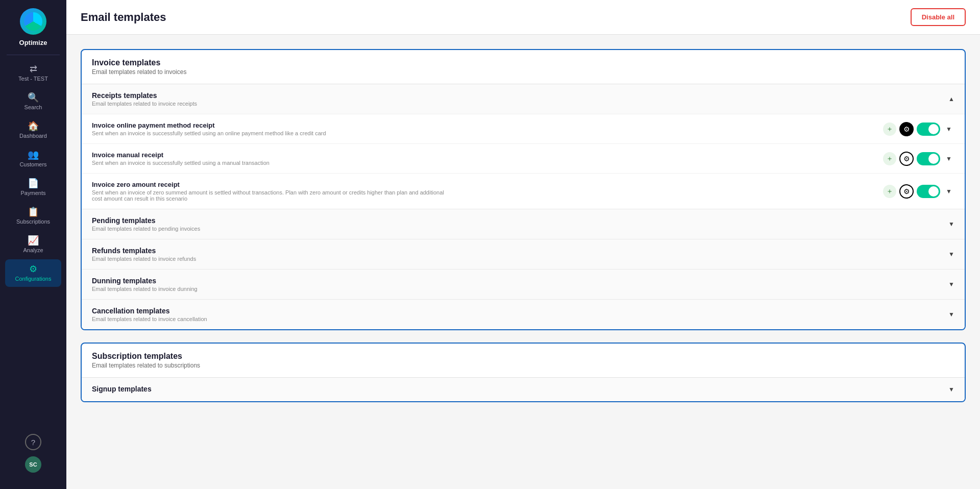  I want to click on disable-all-button: Disable all, so click(938, 17).